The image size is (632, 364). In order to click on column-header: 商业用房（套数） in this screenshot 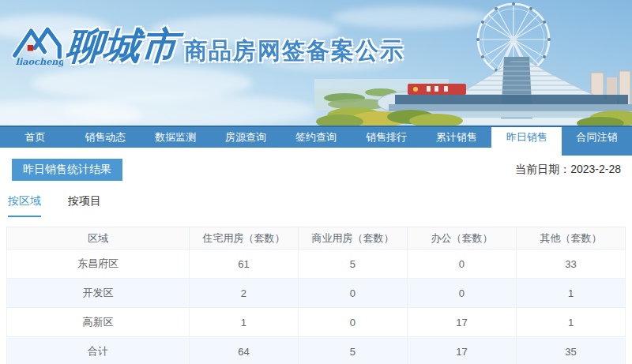, I will do `click(352, 238)`.